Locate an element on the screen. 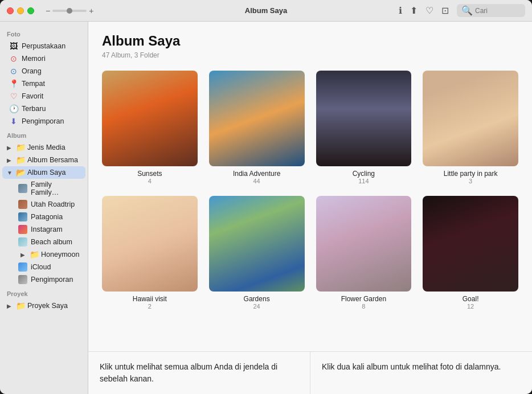  sidebar-item-instagram: Instagram is located at coordinates (44, 229).